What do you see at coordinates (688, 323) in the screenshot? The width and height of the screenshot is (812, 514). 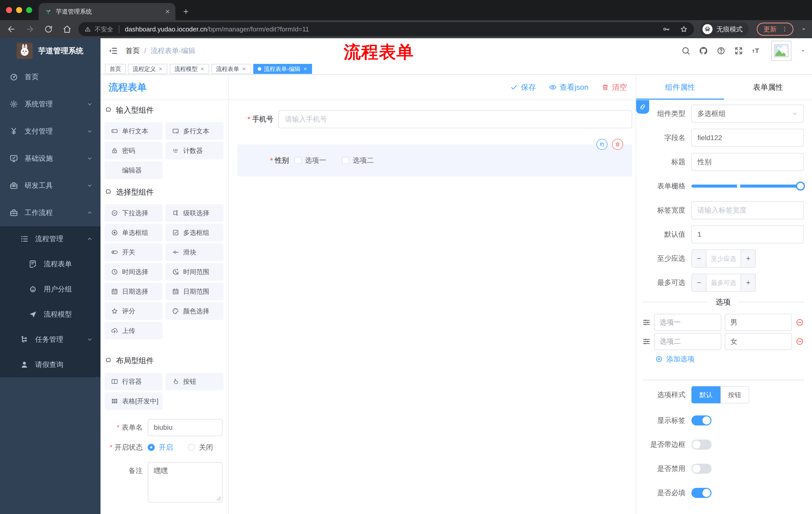 I see `option-label-input: 选项一` at bounding box center [688, 323].